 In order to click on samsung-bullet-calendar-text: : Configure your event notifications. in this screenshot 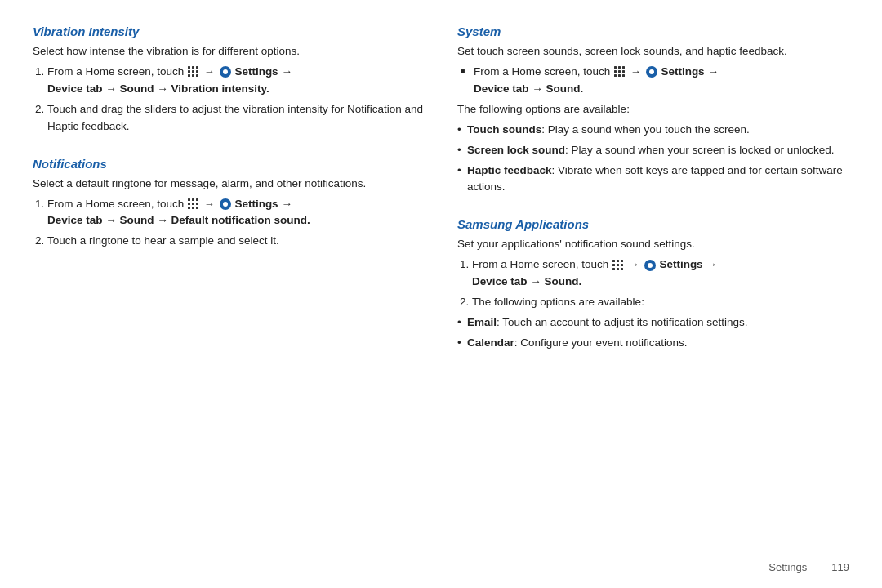, I will do `click(601, 343)`.